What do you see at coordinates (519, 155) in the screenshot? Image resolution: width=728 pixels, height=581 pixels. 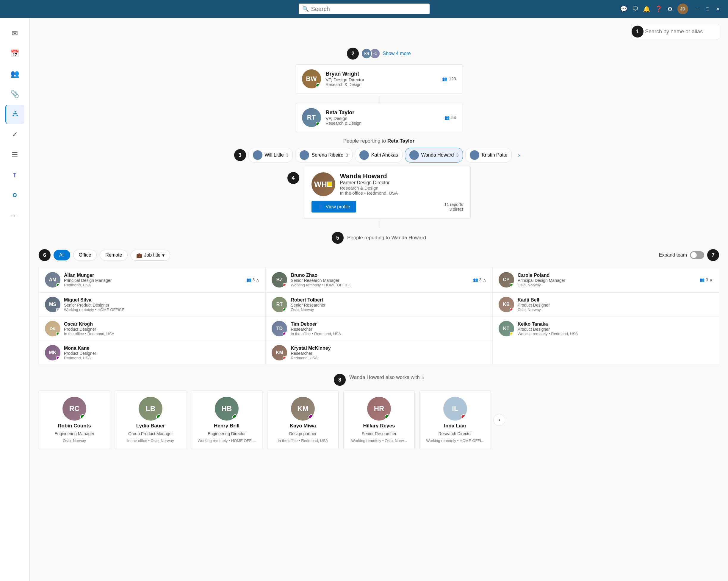 I see `chips-more-button: ›` at bounding box center [519, 155].